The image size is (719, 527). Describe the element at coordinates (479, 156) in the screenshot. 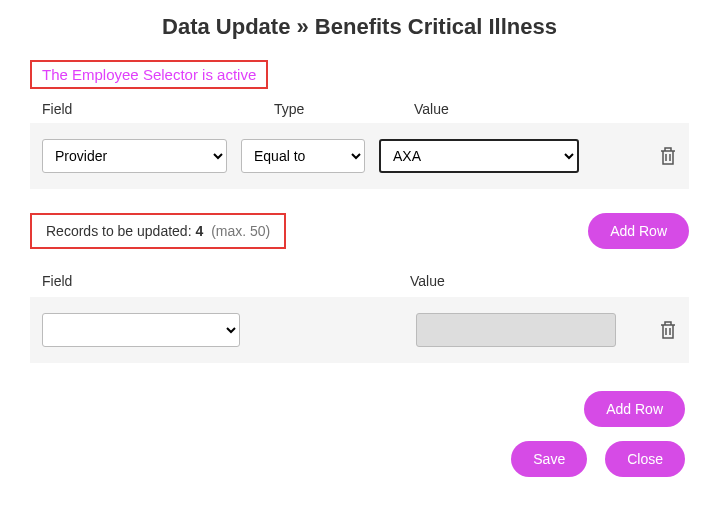

I see `filter-value-select: AXA` at that location.